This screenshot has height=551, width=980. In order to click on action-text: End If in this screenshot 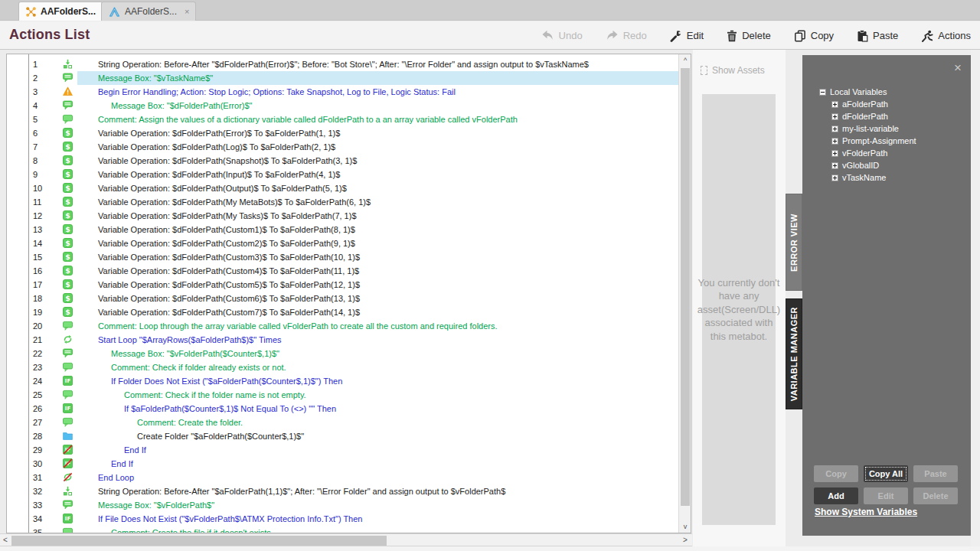, I will do `click(122, 464)`.